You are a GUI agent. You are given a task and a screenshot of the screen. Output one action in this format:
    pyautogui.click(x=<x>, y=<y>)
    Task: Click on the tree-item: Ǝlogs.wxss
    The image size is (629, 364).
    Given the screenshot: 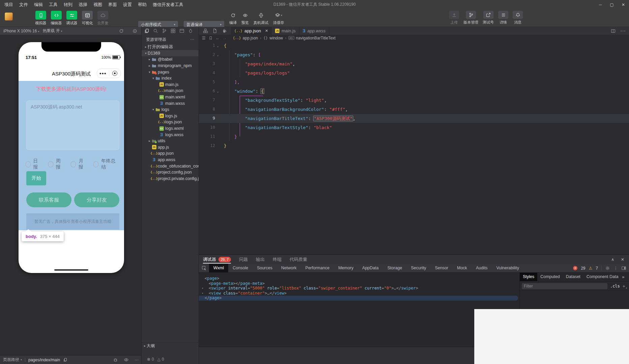 What is the action you would take?
    pyautogui.click(x=170, y=135)
    